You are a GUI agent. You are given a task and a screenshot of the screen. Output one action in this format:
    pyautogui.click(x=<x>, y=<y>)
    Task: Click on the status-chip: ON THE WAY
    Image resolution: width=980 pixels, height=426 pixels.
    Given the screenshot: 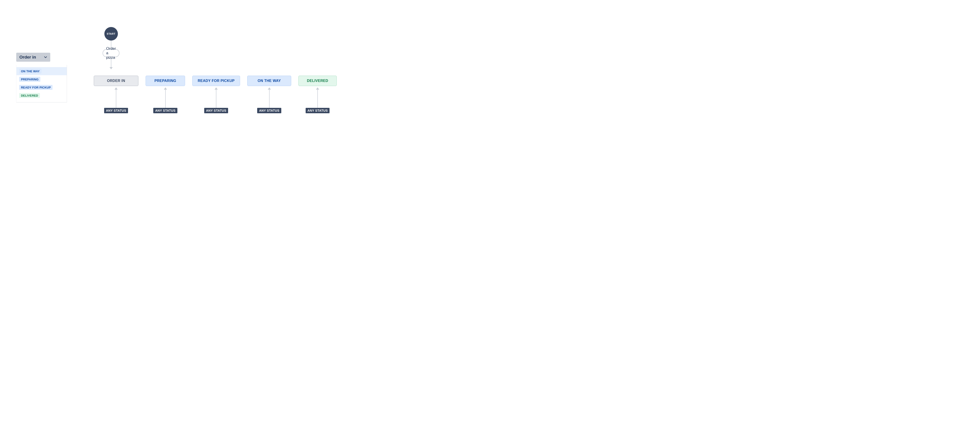 What is the action you would take?
    pyautogui.click(x=30, y=71)
    